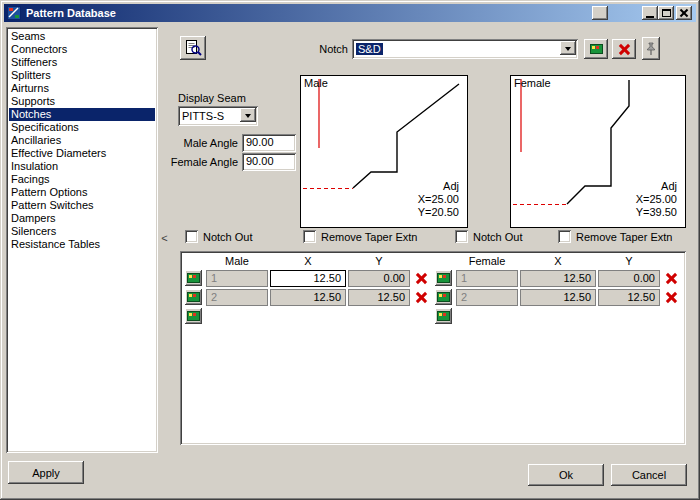 The width and height of the screenshot is (700, 500). I want to click on pushpin-icon, so click(651, 49).